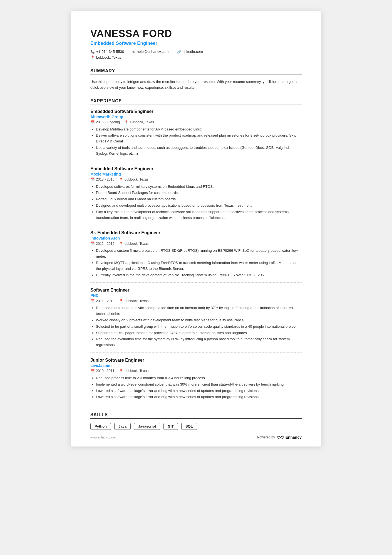  Describe the element at coordinates (196, 52) in the screenshot. I see `contact-row: 📞 +1-914-345-5530 ✉ help@enhancv.com 🔗 l…` at that location.